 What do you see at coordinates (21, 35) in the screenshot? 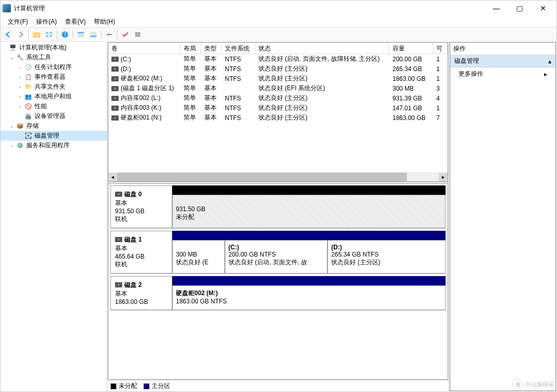
I see `forward-button` at bounding box center [21, 35].